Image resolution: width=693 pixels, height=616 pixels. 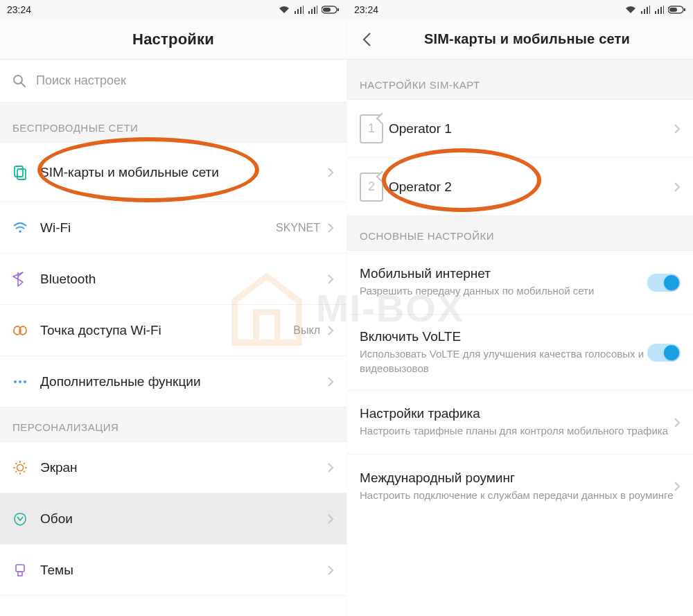 What do you see at coordinates (26, 173) in the screenshot?
I see `sim-icon` at bounding box center [26, 173].